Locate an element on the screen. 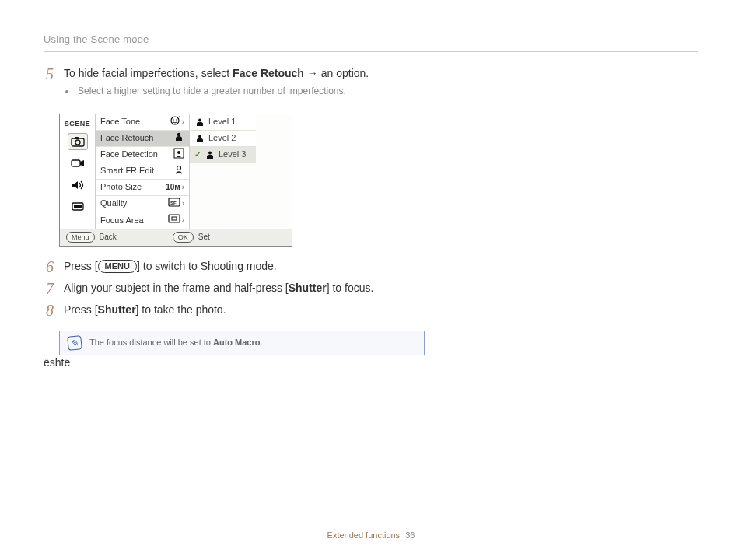  level-option-1: Level 1 is located at coordinates (222, 123).